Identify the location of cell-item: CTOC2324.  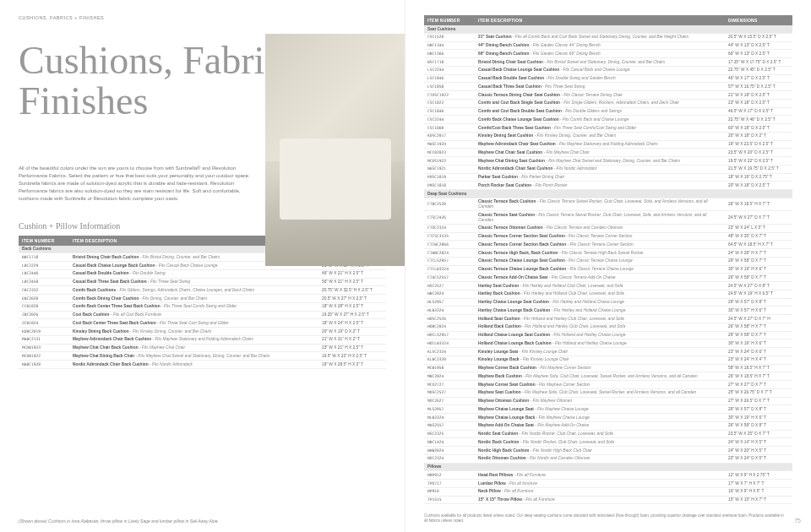
(449, 228).